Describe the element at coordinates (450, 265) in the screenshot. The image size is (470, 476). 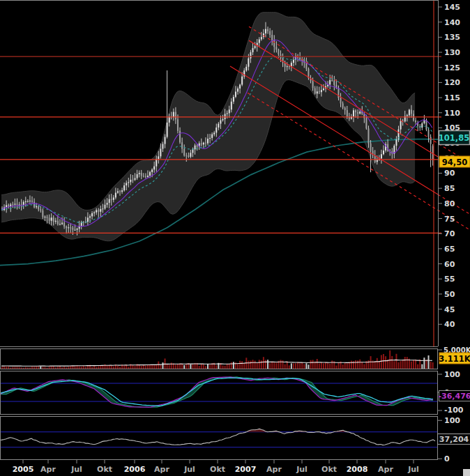
I see `price-tick-label: 60` at that location.